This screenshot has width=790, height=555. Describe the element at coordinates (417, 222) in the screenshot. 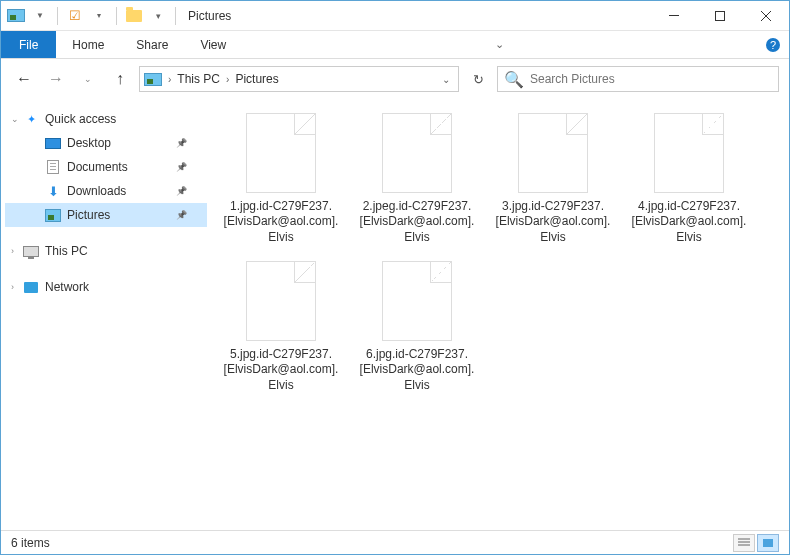

I see `file-name: 2.jpeg.id-C279F237.[ElvisDark@aol.com].E…` at that location.